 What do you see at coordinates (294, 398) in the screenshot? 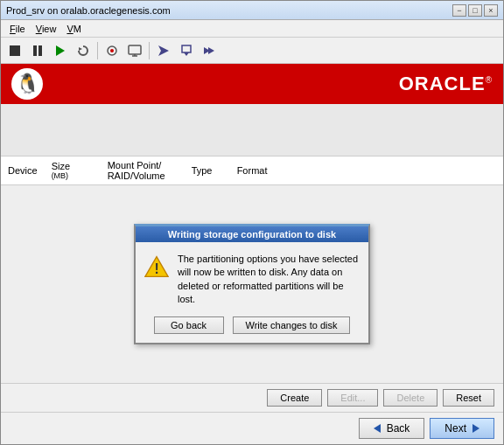
I see `create-button: Create` at bounding box center [294, 398].